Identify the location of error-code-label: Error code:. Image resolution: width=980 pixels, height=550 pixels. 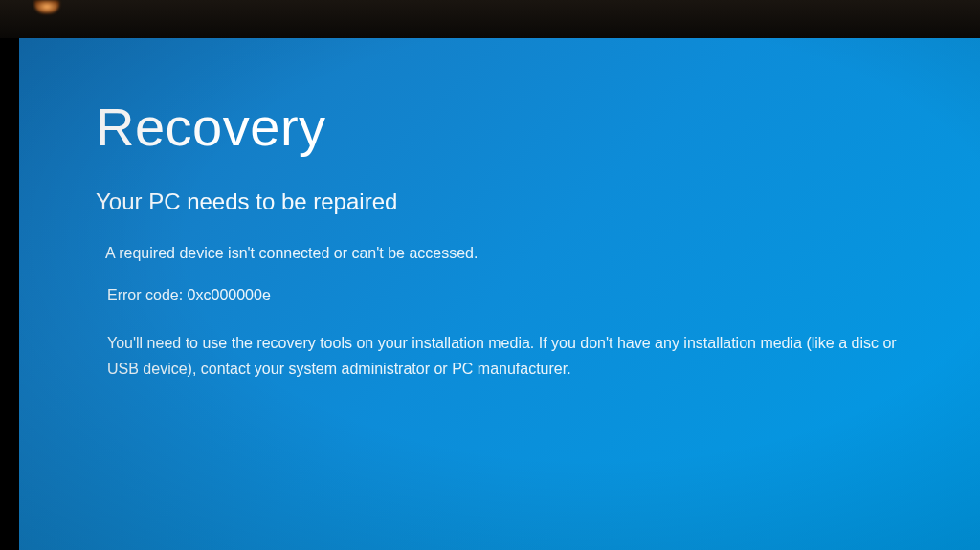
(145, 295).